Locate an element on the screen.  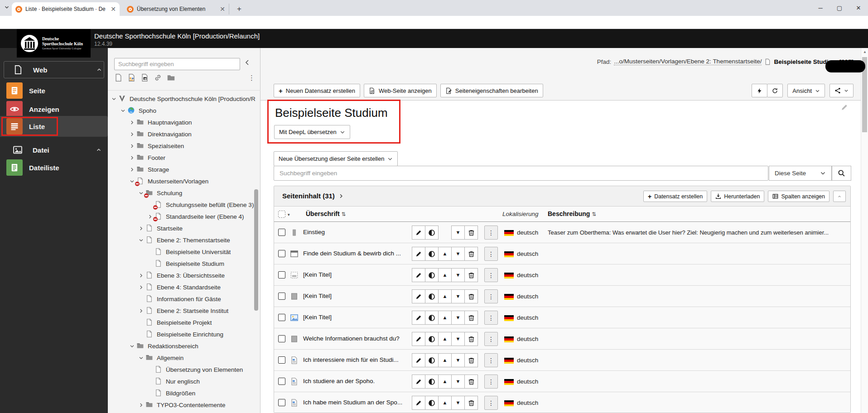
record-title: Ich habe mein Studium an der Spo... is located at coordinates (357, 402).